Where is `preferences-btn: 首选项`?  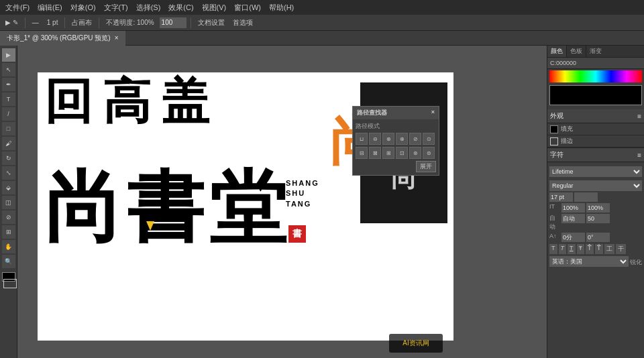
preferences-btn: 首选项 is located at coordinates (243, 23).